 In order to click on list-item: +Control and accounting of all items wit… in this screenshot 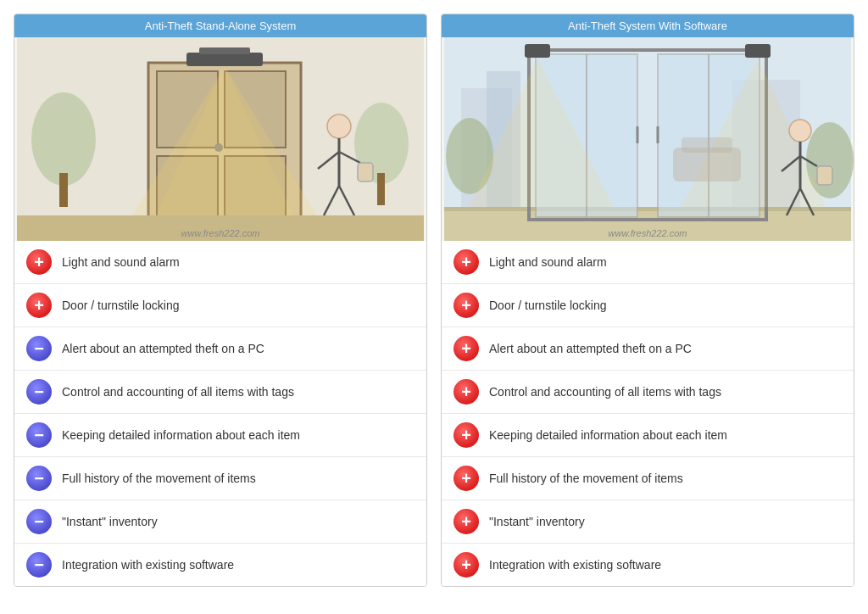, I will do `click(648, 392)`.